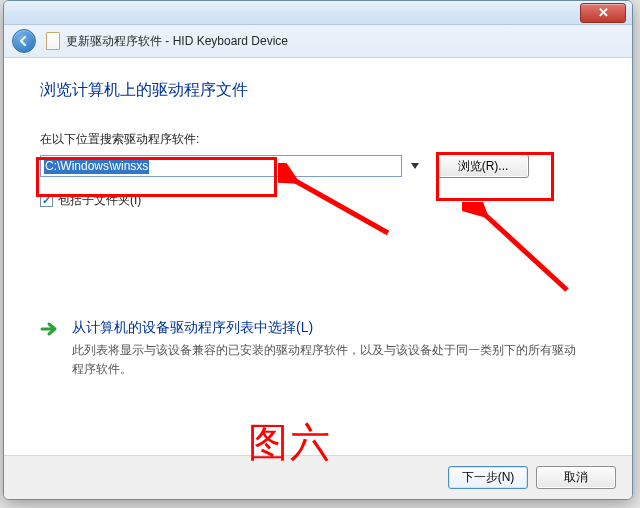 This screenshot has width=640, height=508. I want to click on back-button, so click(24, 41).